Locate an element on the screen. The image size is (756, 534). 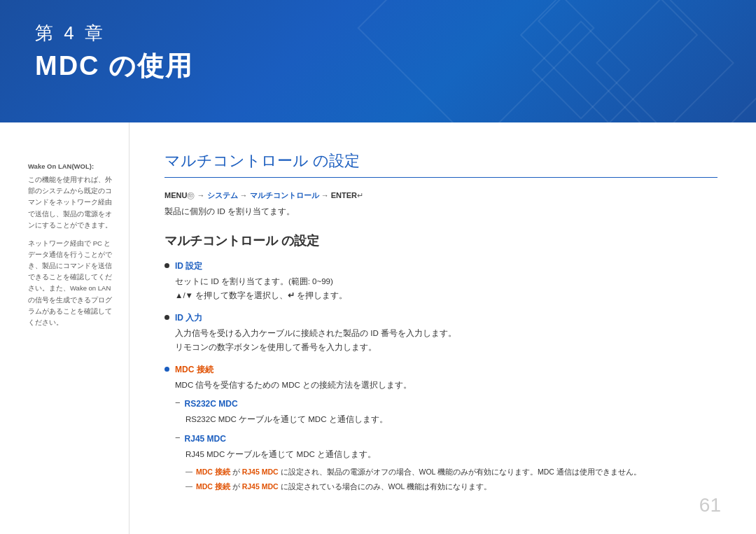
breadcrumb-system: システム is located at coordinates (223, 195).